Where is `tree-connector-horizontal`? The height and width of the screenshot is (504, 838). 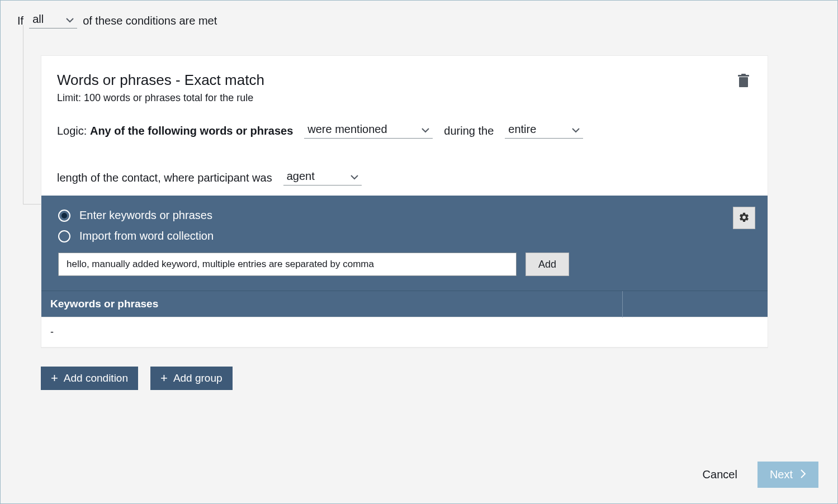 tree-connector-horizontal is located at coordinates (32, 205).